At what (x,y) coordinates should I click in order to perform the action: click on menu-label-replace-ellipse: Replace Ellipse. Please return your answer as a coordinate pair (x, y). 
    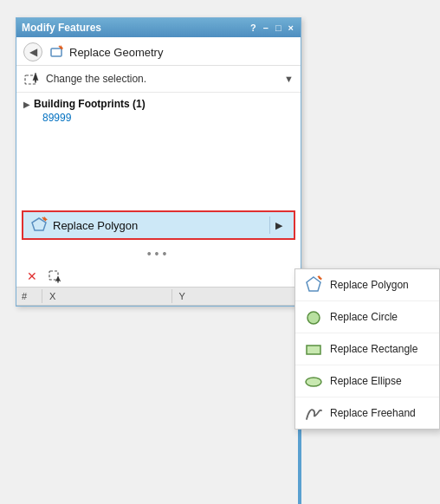
    Looking at the image, I should click on (366, 381).